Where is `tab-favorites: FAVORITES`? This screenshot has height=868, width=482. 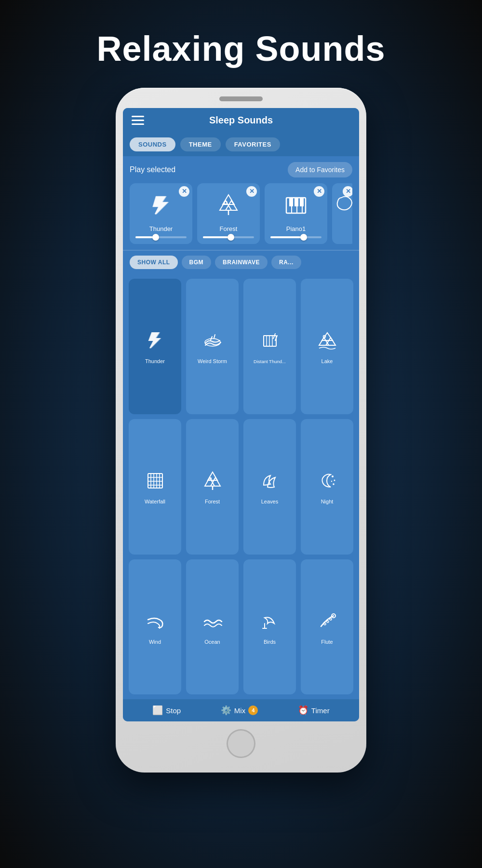 tab-favorites: FAVORITES is located at coordinates (253, 145).